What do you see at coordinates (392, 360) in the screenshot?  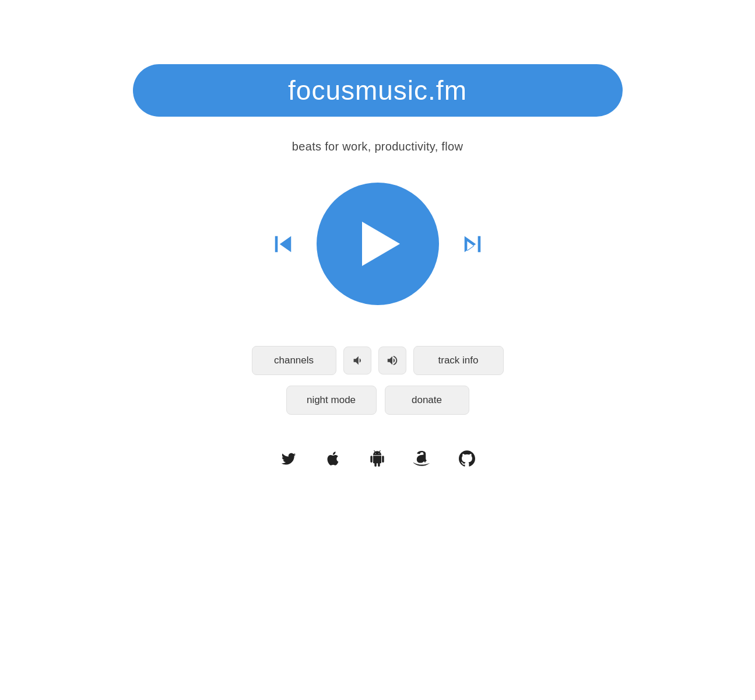 I see `volume-up-icon` at bounding box center [392, 360].